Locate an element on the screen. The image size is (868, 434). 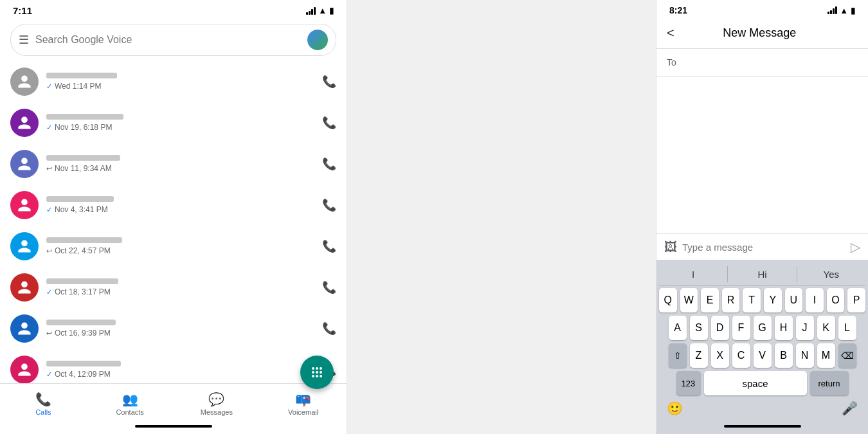
key-g: G is located at coordinates (763, 328).